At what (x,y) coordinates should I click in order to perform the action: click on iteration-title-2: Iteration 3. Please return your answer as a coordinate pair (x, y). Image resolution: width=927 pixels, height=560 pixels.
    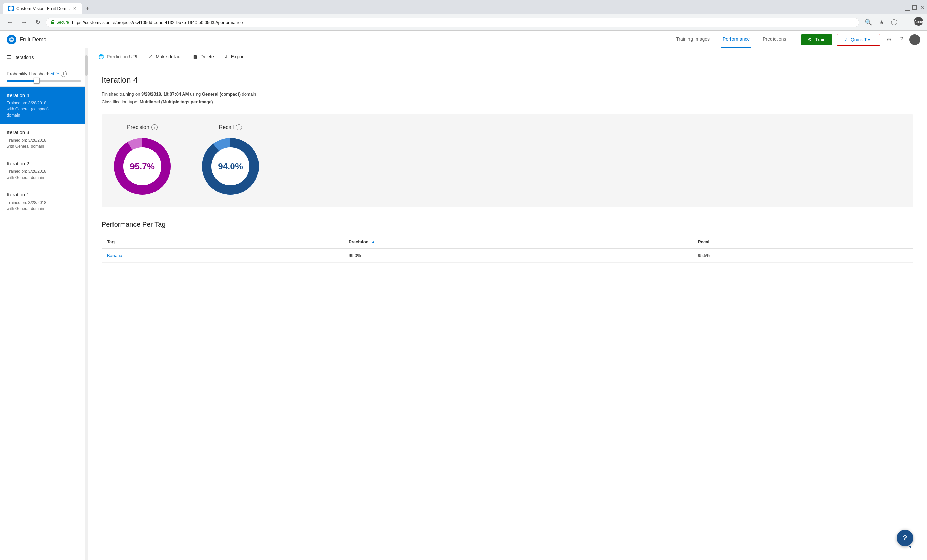
    Looking at the image, I should click on (44, 132).